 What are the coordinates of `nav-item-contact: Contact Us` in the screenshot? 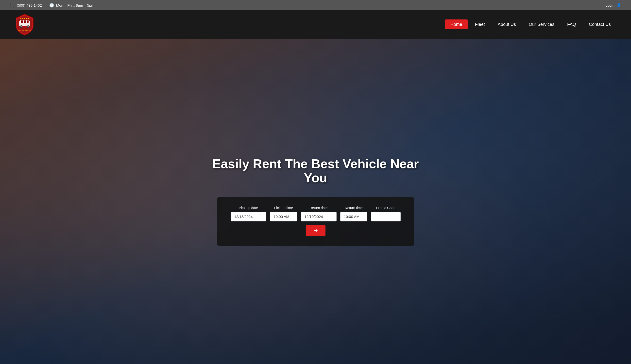 It's located at (600, 24).